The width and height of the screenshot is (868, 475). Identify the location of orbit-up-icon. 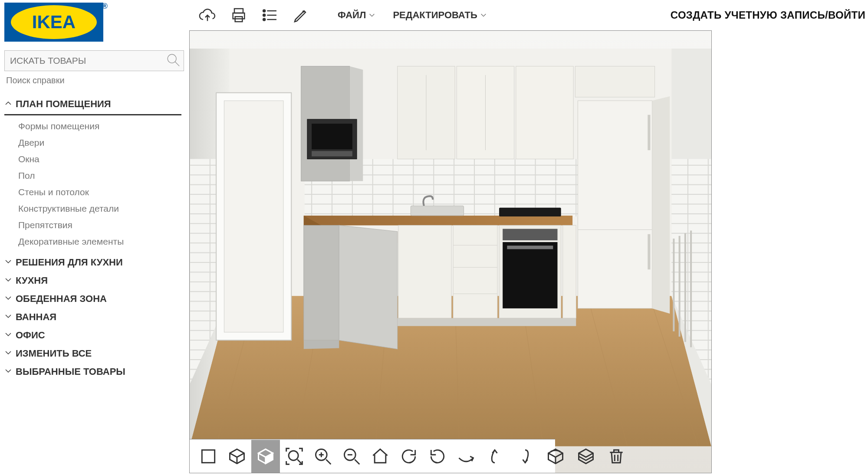
(495, 456).